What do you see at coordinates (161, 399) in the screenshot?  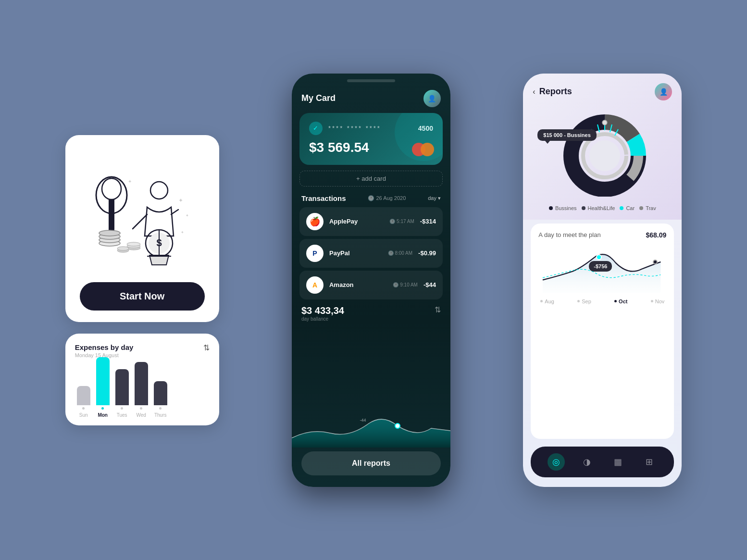 I see `bar-item-thurs: Thurs` at bounding box center [161, 399].